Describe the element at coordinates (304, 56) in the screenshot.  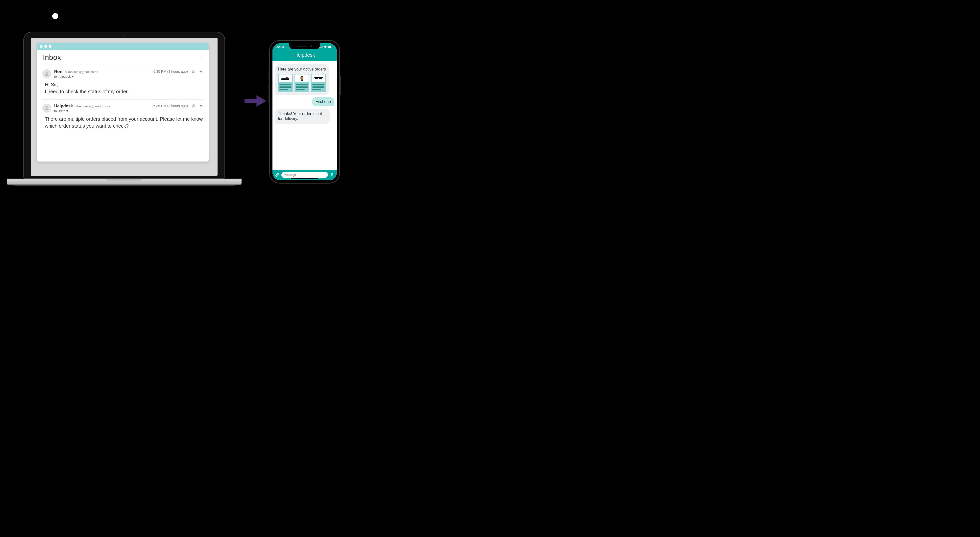
I see `app-header: Helpdesk` at that location.